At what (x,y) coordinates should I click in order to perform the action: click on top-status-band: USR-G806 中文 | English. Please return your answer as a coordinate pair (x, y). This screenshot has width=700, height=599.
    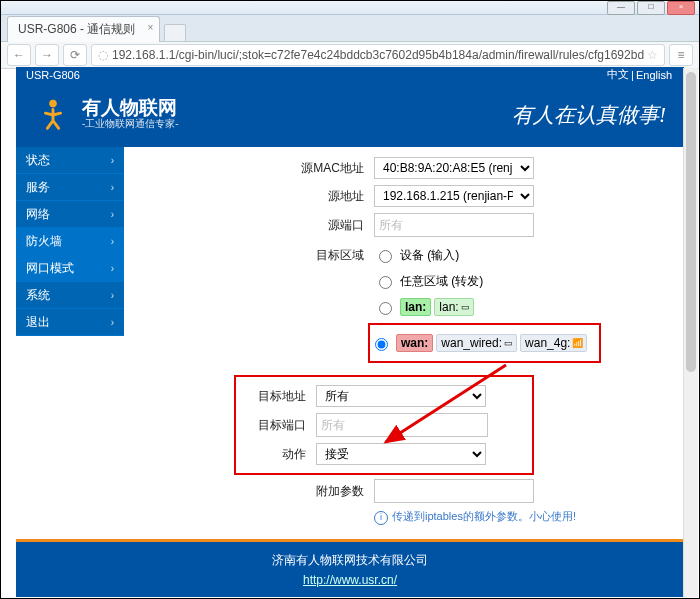
    Looking at the image, I should click on (350, 74).